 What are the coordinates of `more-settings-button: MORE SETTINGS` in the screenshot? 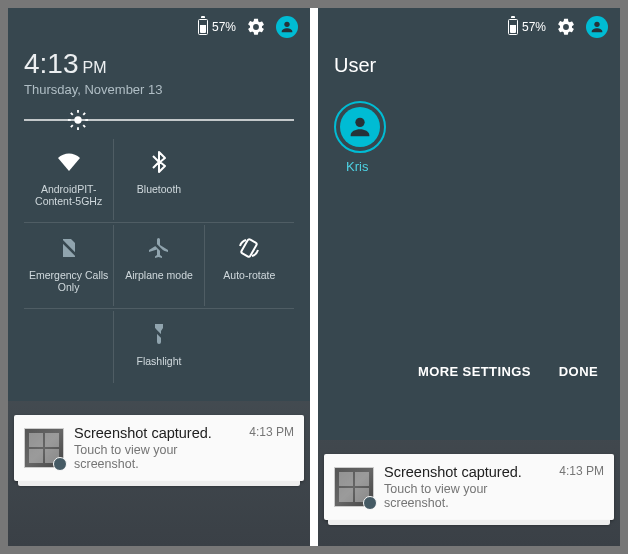 It's located at (474, 372).